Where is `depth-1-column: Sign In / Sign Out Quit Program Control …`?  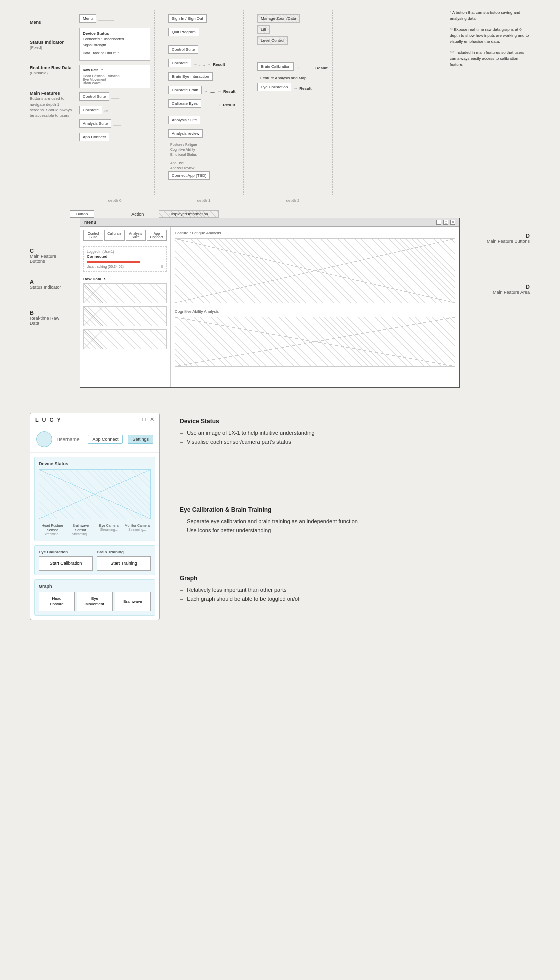 depth-1-column: Sign In / Sign Out Quit Program Control … is located at coordinates (204, 103).